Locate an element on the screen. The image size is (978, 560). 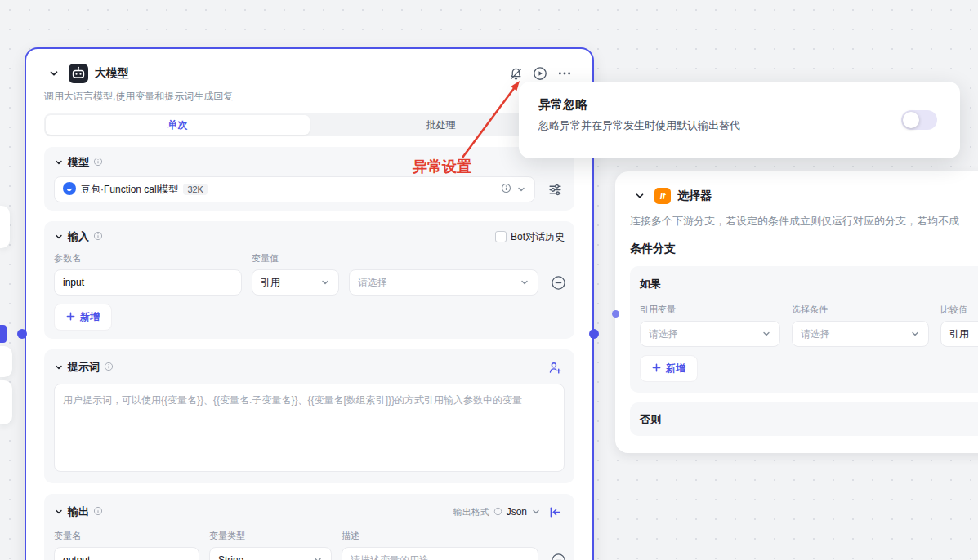
output-format-label: 输出格式 is located at coordinates (471, 513).